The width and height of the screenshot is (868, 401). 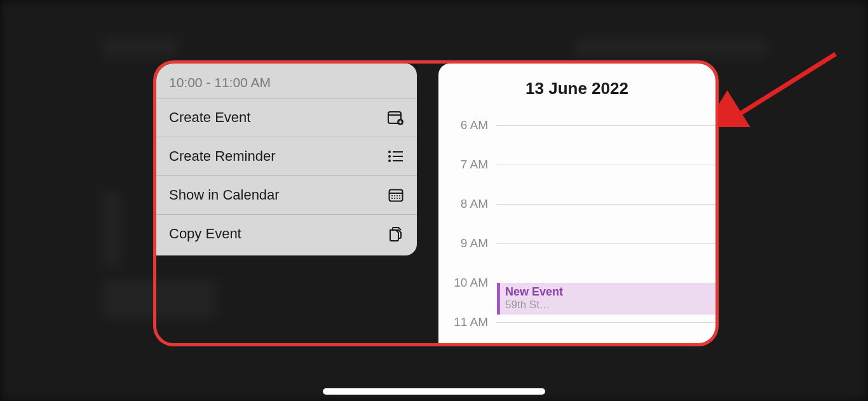 What do you see at coordinates (287, 194) in the screenshot?
I see `show-in-calendar-item: Show in Calendar` at bounding box center [287, 194].